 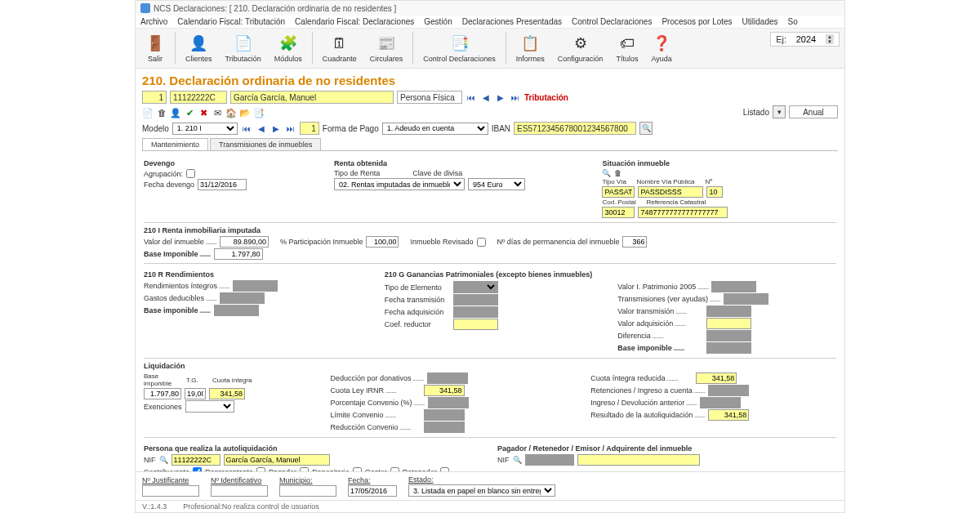 What do you see at coordinates (793, 21) in the screenshot?
I see `menu-so: So` at bounding box center [793, 21].